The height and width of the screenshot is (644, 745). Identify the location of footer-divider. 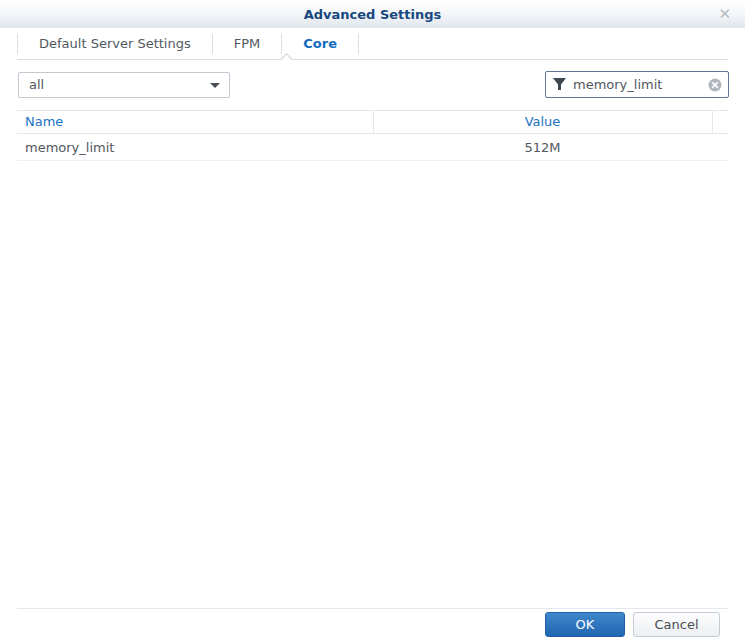
(372, 608).